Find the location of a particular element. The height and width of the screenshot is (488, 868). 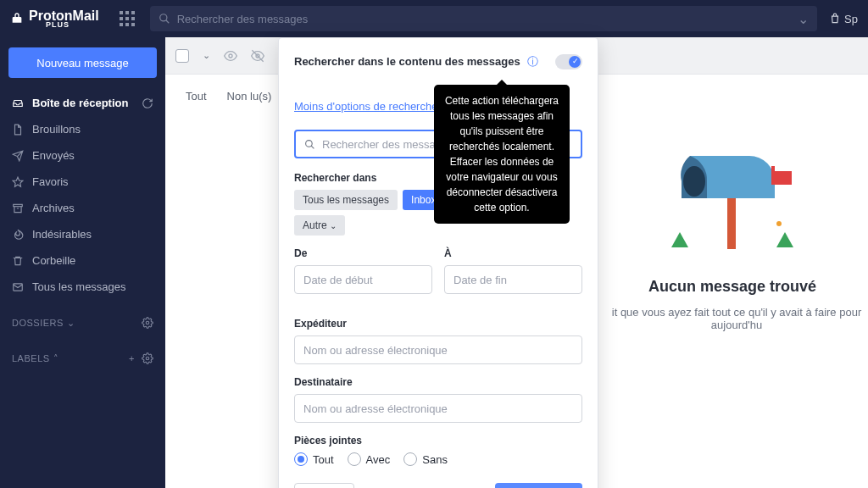

eye-icon is located at coordinates (231, 56).